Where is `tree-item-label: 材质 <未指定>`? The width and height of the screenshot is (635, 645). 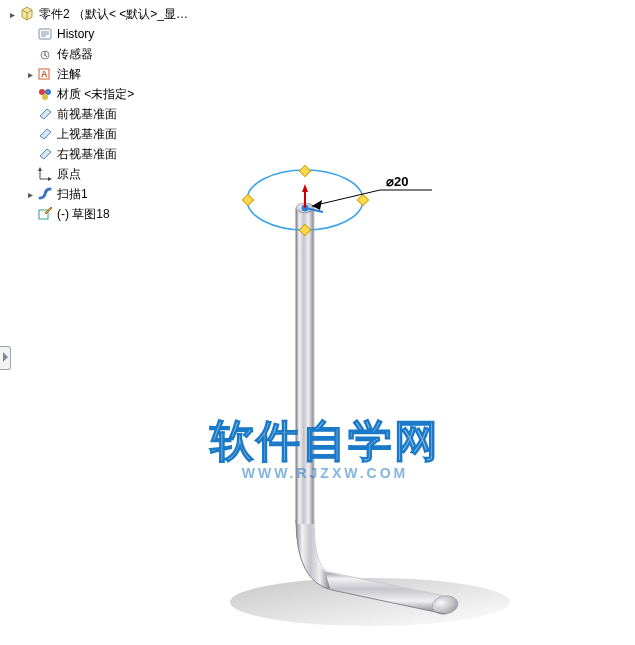
tree-item-label: 材质 <未指定> is located at coordinates (96, 94).